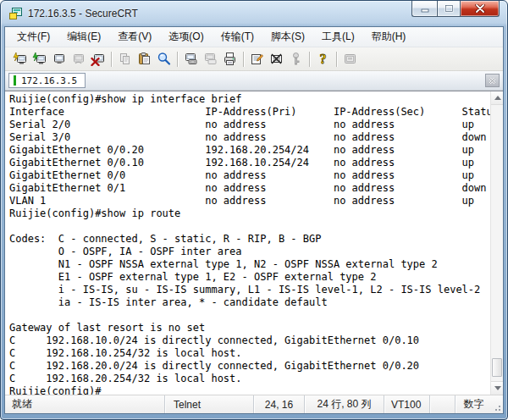 This screenshot has height=420, width=508. Describe the element at coordinates (250, 239) in the screenshot. I see `terminal-line: Codes: C - connected, S - static, R - RI…` at that location.